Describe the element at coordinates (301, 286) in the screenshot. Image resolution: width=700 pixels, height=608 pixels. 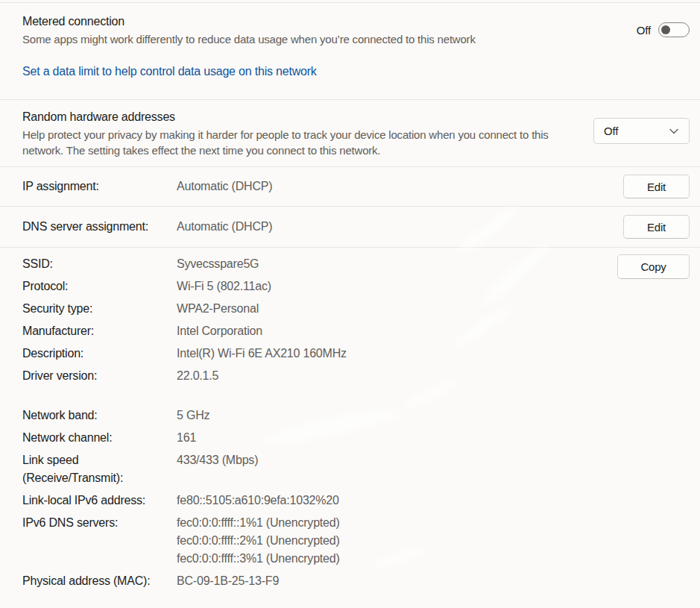
I see `property-row-protocol: Protocol: Wi-Fi 5 (802.11ac)` at that location.